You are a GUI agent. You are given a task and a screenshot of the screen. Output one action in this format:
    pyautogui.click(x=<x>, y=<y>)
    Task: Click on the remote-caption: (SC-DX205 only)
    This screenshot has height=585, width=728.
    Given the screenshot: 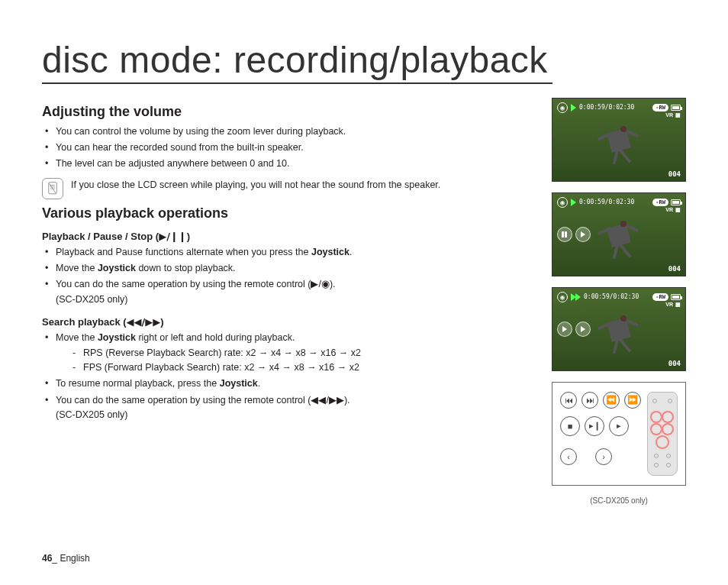 What is the action you would take?
    pyautogui.click(x=619, y=501)
    